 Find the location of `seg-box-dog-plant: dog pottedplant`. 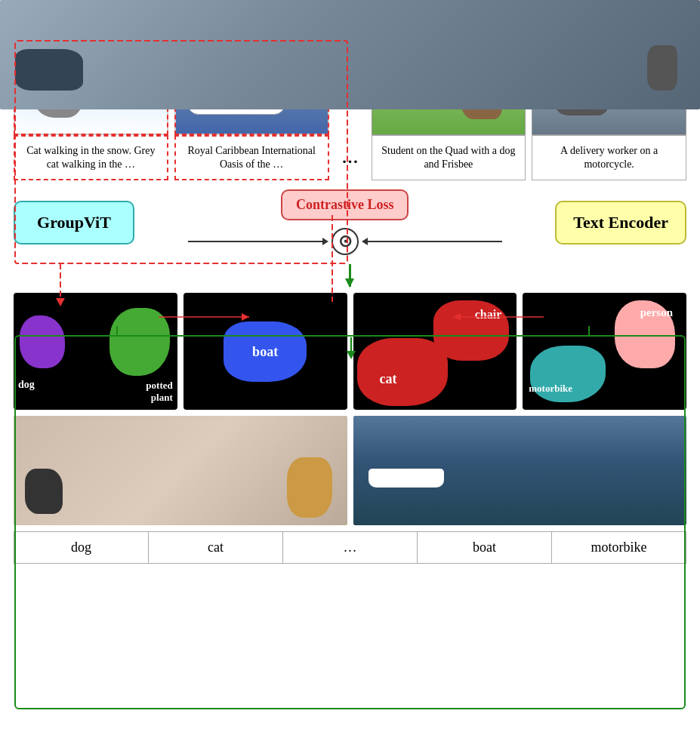

seg-box-dog-plant: dog pottedplant is located at coordinates (95, 352).